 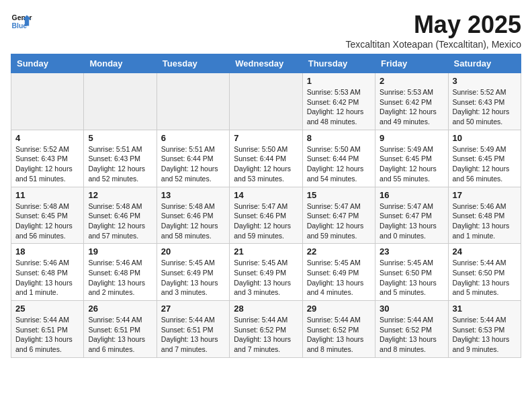 I want to click on location-title: Texcaltitan Xoteapan (Texcaltitan), Mexi…, so click(x=434, y=44).